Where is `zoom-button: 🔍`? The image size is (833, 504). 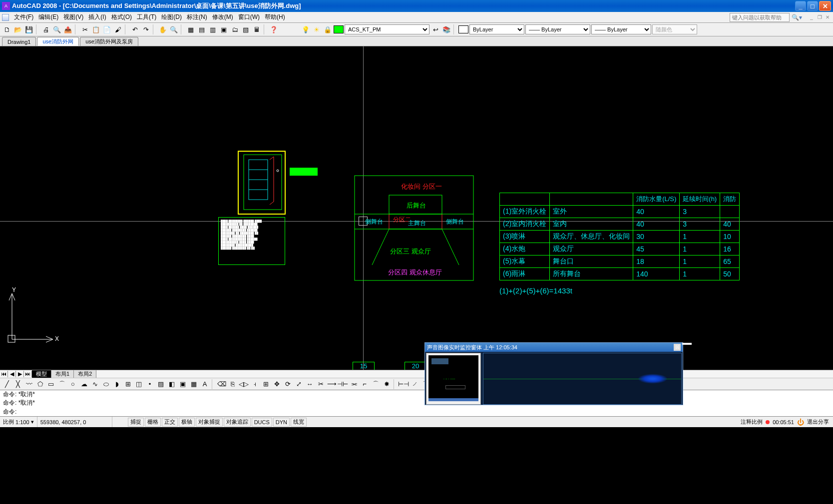
zoom-button: 🔍 is located at coordinates (174, 29).